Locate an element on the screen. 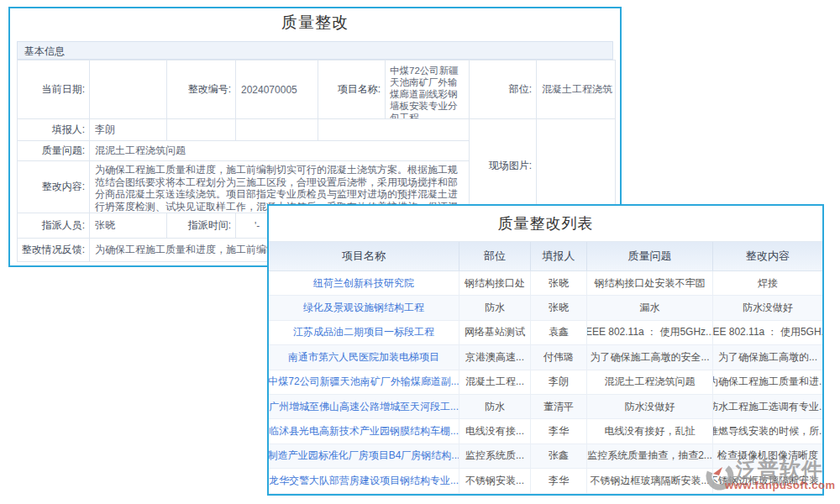  content-cell: 防水工程施工选调有专业... is located at coordinates (768, 407).